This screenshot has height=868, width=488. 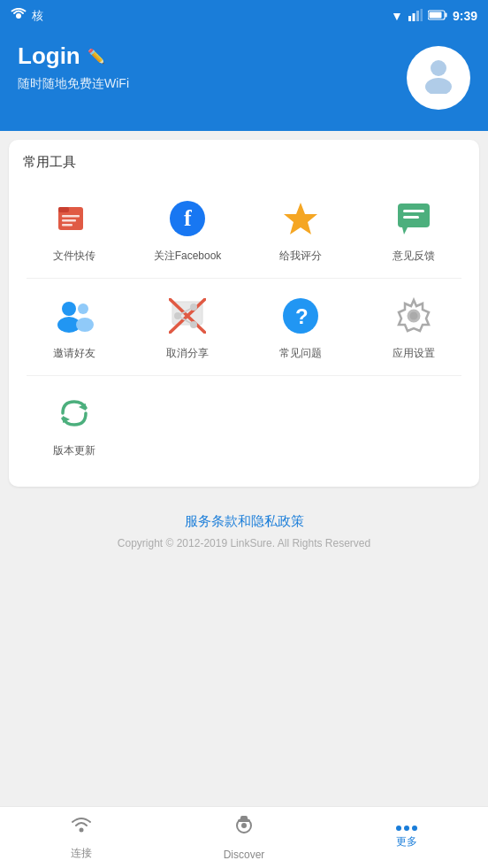 What do you see at coordinates (301, 327) in the screenshot?
I see `tool-faq: ? 常见问题` at bounding box center [301, 327].